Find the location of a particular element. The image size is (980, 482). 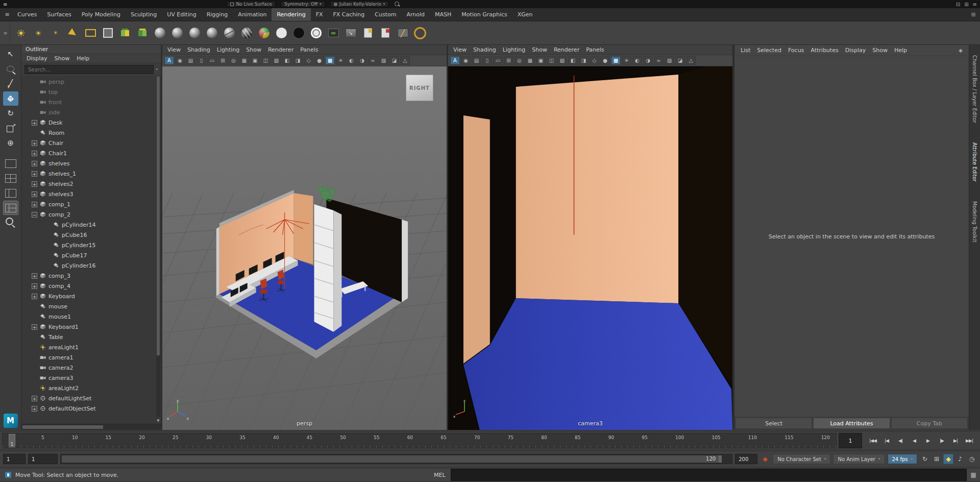

play-forward-button: ▶ is located at coordinates (928, 441).